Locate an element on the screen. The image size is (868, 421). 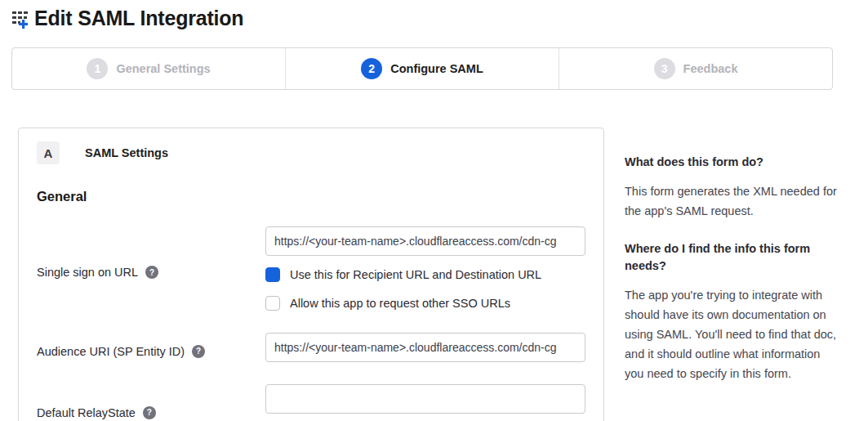
page-header: Edit SAML Integration is located at coordinates (434, 15).